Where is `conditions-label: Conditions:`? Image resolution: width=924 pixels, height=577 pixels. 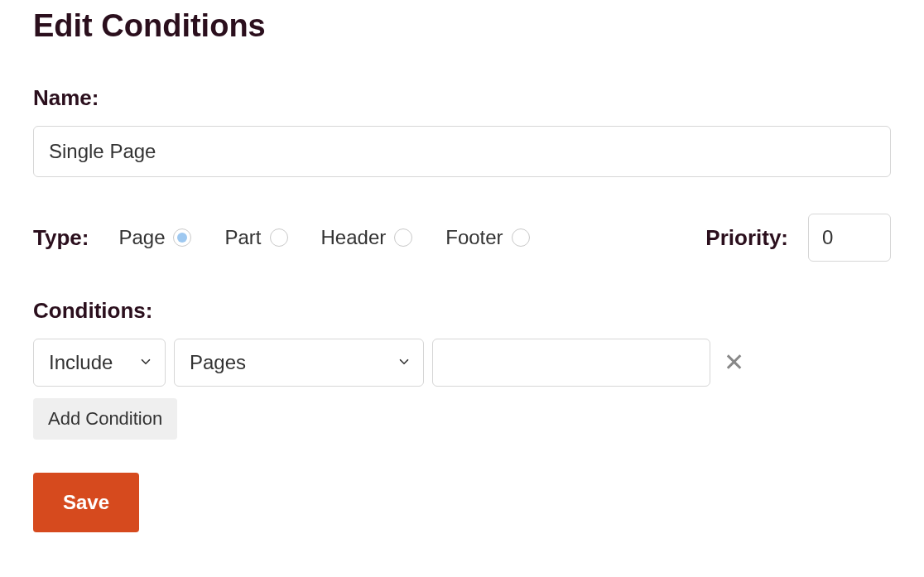 conditions-label: Conditions: is located at coordinates (462, 311).